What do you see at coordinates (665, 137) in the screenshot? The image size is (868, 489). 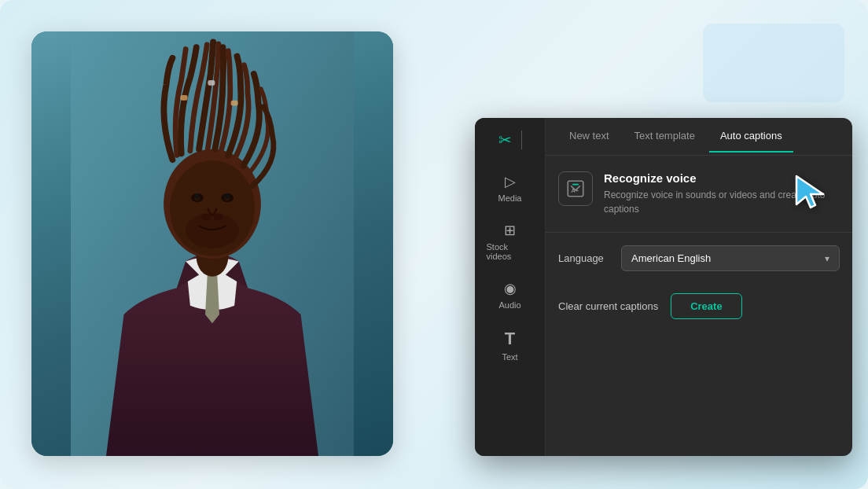 I see `tab-text-template: Text template` at bounding box center [665, 137].